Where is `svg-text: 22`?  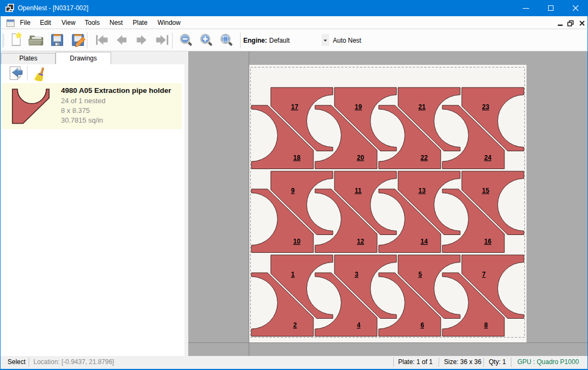 svg-text: 22 is located at coordinates (425, 158).